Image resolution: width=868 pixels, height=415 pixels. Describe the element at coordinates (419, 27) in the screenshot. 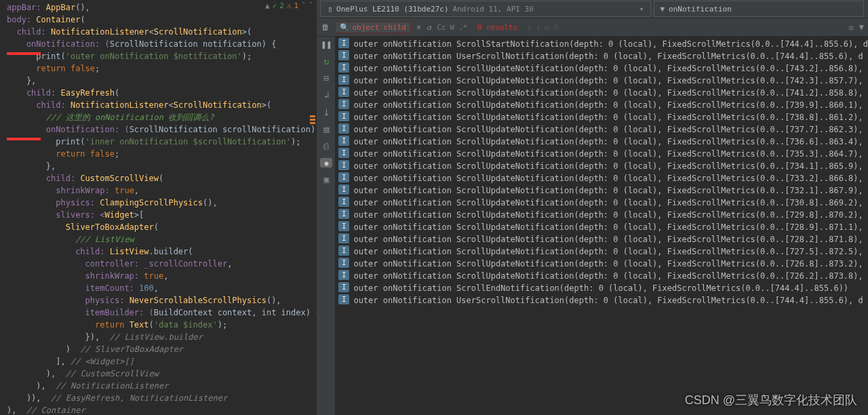

I see `close-search-icon: ×` at that location.